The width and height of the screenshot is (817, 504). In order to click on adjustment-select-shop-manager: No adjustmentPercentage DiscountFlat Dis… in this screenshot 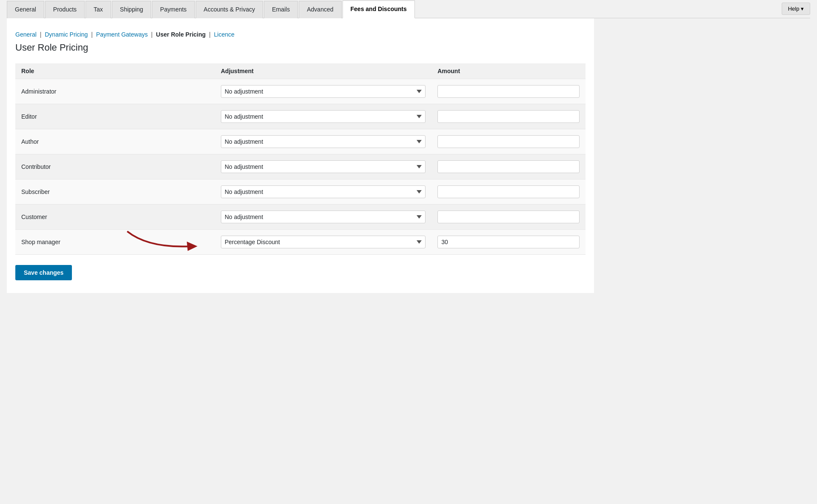, I will do `click(323, 242)`.